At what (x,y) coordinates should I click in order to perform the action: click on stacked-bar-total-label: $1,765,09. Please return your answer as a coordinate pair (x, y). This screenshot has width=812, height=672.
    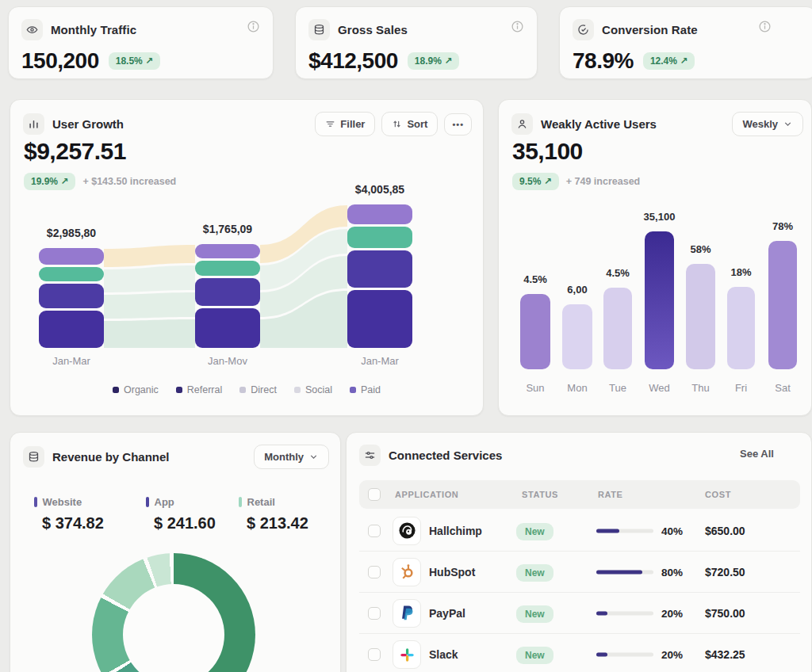
    Looking at the image, I should click on (228, 229).